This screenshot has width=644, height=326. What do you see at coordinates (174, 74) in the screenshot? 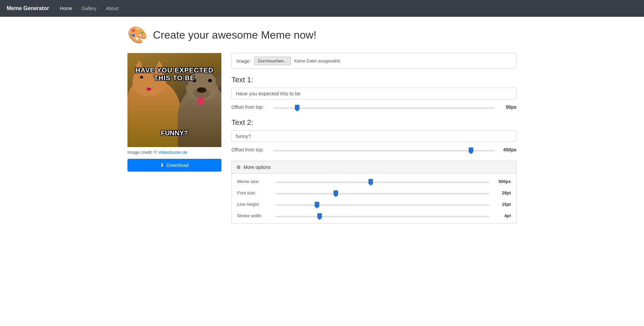
I see `meme-text-top: HAVE YOU EXPECTED THIS TO BE` at bounding box center [174, 74].